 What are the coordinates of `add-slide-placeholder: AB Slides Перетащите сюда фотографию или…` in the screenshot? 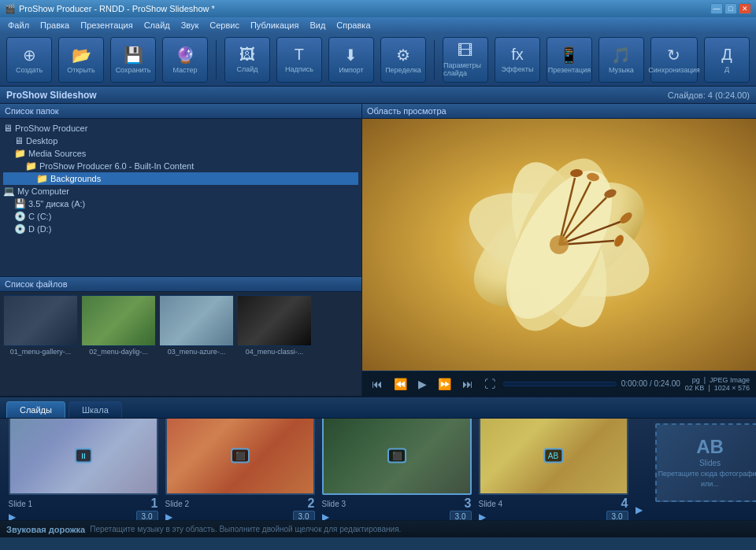 It's located at (706, 463).